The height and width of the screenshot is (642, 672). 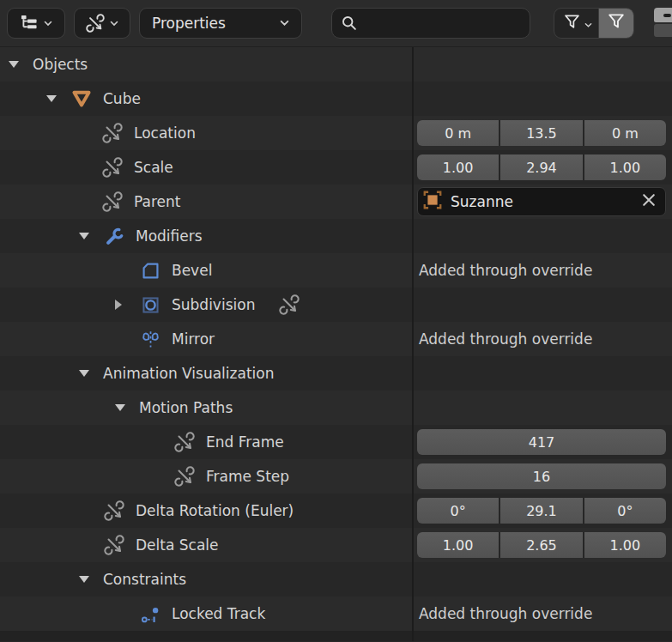 I want to click on tree-item-label: Cube, so click(x=122, y=99).